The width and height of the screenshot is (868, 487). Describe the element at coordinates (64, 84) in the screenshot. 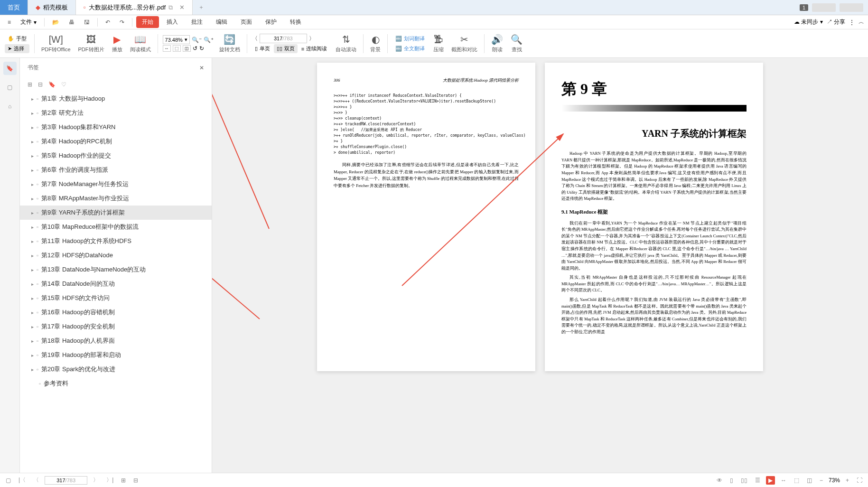

I see `bookmark-outline-icon: ♡` at that location.